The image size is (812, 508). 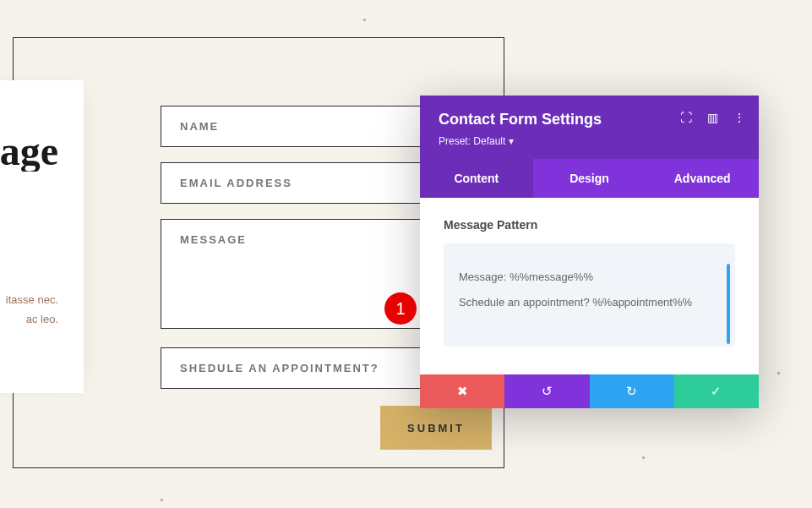 What do you see at coordinates (29, 309) in the screenshot?
I see `page-description: itasse nec. ac leo.` at bounding box center [29, 309].